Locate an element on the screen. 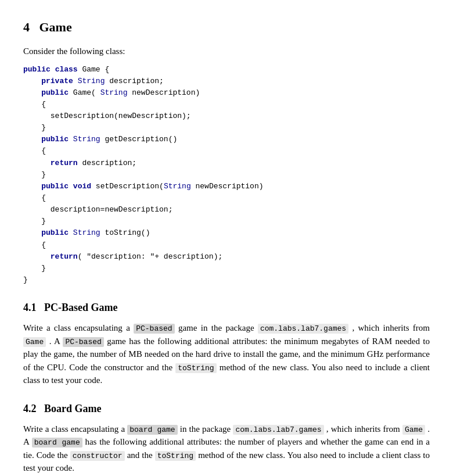 Image resolution: width=453 pixels, height=476 pixels. section-header: 4 Game Consider the following class: is located at coordinates (227, 38).